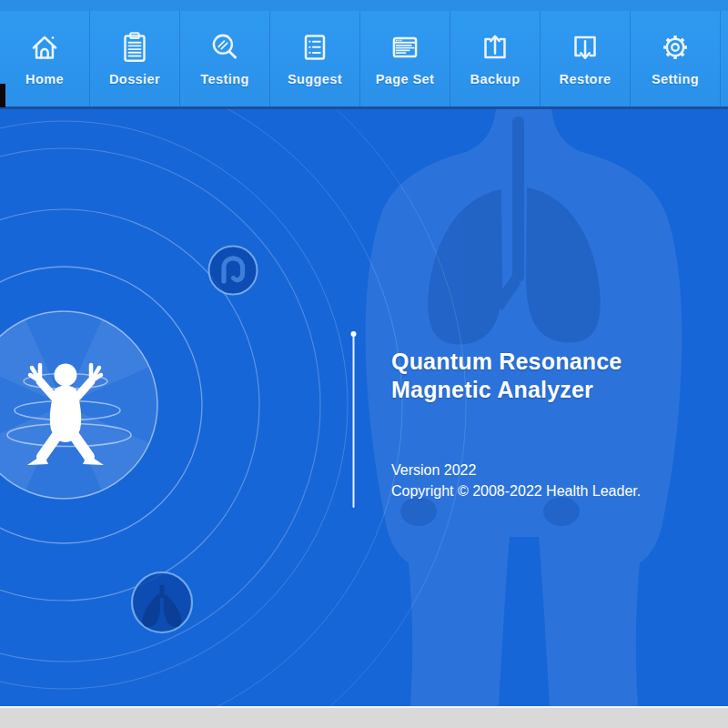 The height and width of the screenshot is (728, 728). I want to click on headline-divider-line, so click(354, 419).